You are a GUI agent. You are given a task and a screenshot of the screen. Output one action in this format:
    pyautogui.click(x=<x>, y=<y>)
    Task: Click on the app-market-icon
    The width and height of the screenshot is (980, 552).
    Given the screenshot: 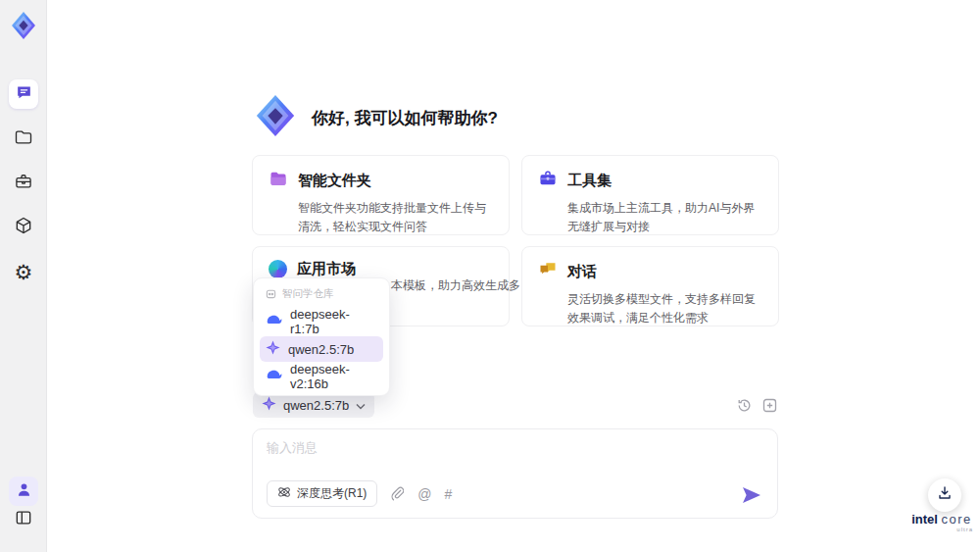 What is the action you would take?
    pyautogui.click(x=278, y=269)
    